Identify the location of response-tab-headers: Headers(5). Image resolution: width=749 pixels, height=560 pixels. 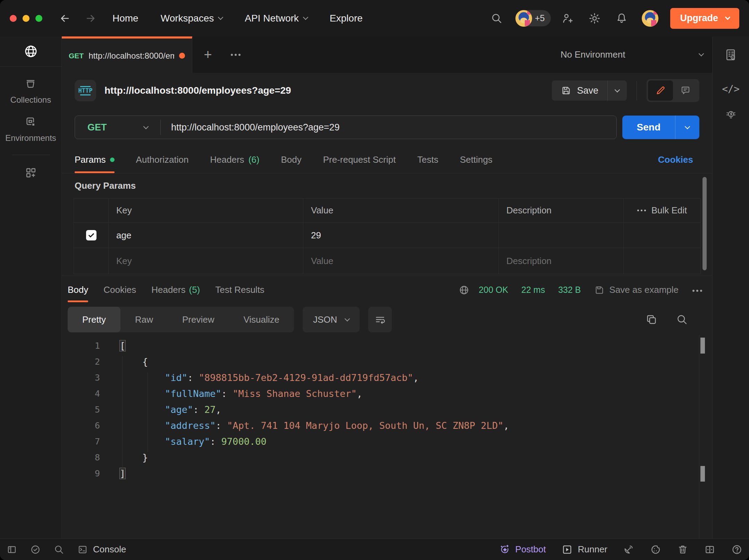
(176, 290).